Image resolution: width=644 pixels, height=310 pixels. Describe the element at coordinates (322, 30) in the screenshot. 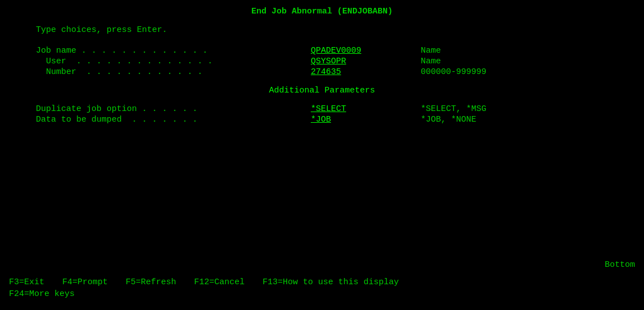

I see `instruction-text: Type choices, press Enter.` at that location.